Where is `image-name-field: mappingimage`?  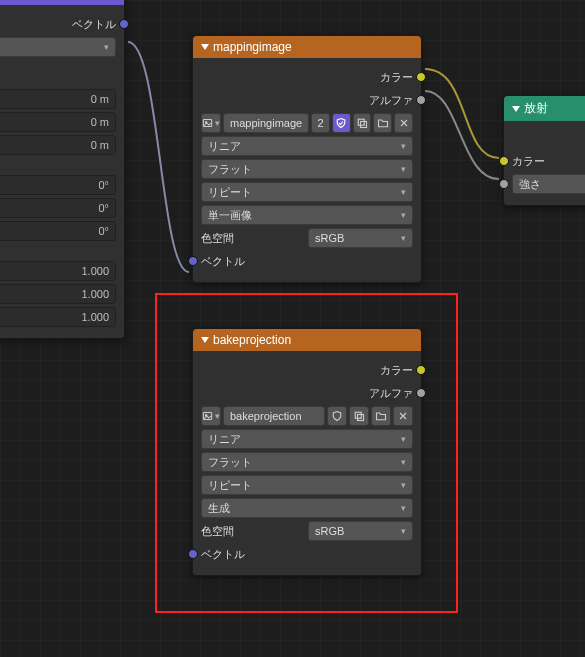
image-name-field: mappingimage is located at coordinates (266, 123).